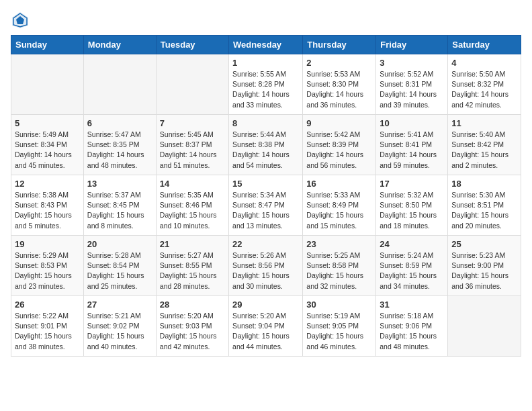 Image resolution: width=532 pixels, height=411 pixels. Describe the element at coordinates (266, 124) in the screenshot. I see `day-number: 8` at that location.